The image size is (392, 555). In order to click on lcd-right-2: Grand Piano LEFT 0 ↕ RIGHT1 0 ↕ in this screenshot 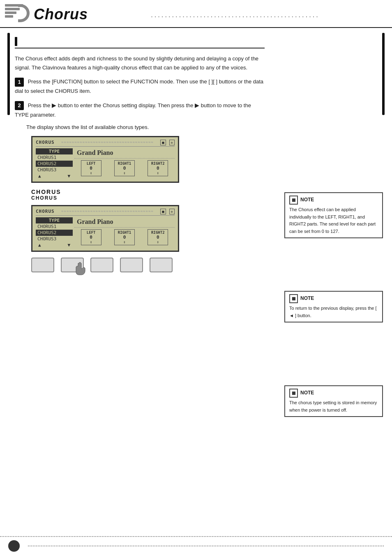, I will do `click(125, 233)`.